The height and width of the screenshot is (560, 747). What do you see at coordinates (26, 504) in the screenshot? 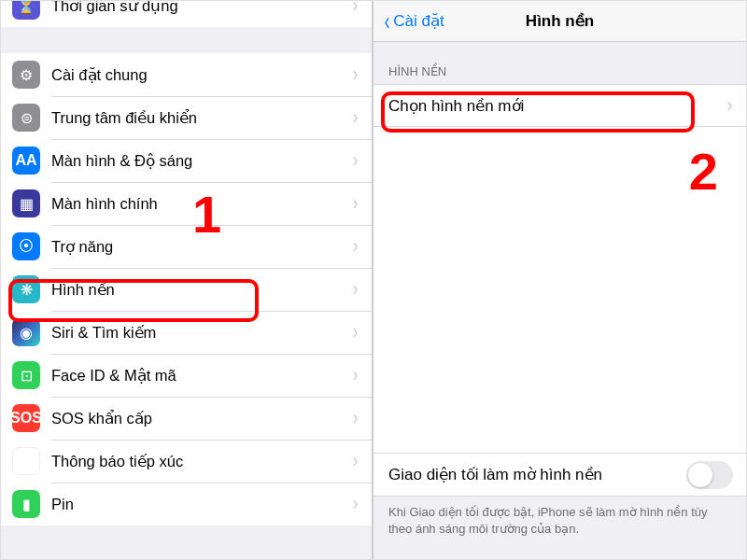
I see `battery-icon: ▮` at bounding box center [26, 504].